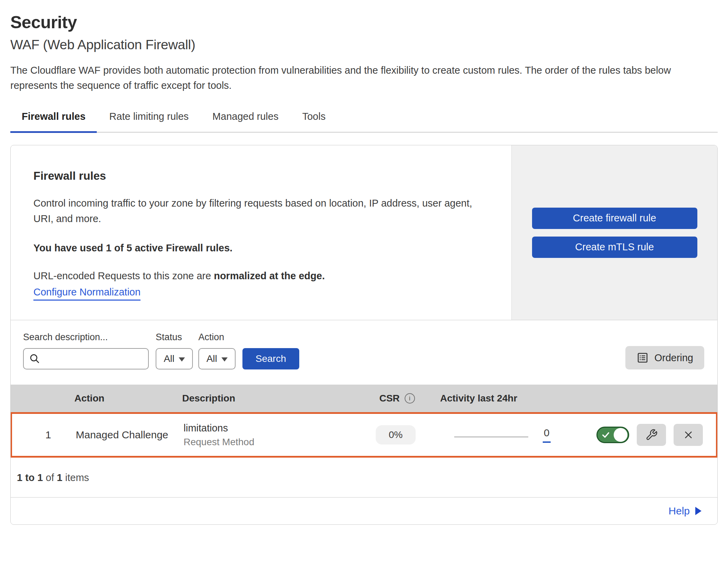 The width and height of the screenshot is (728, 564). I want to click on page-subtitle: WAF (Web Application Firewall), so click(364, 45).